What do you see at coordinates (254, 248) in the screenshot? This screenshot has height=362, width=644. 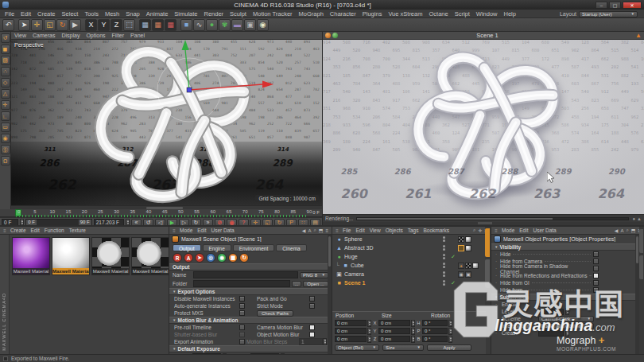 I see `tab-environment: Environment` at bounding box center [254, 248].